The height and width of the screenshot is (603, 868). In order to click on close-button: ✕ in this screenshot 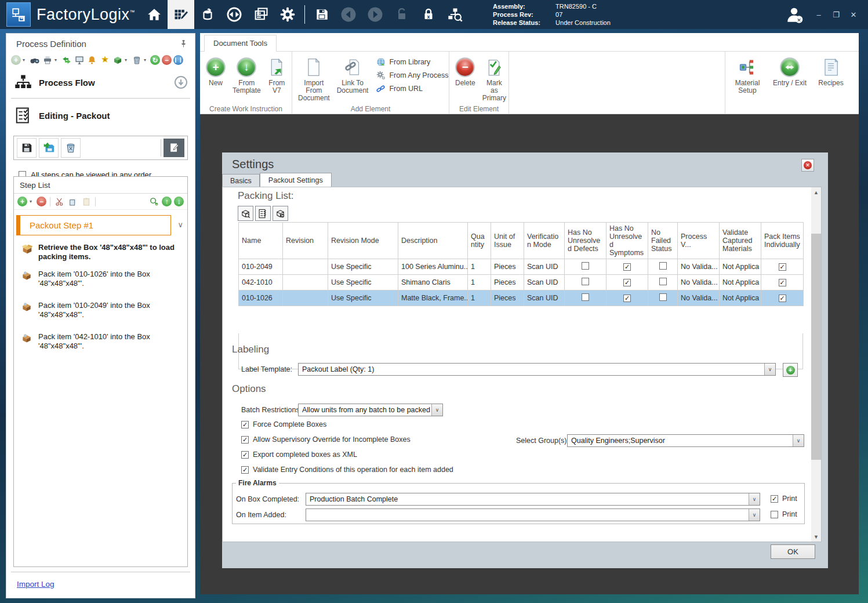, I will do `click(854, 15)`.